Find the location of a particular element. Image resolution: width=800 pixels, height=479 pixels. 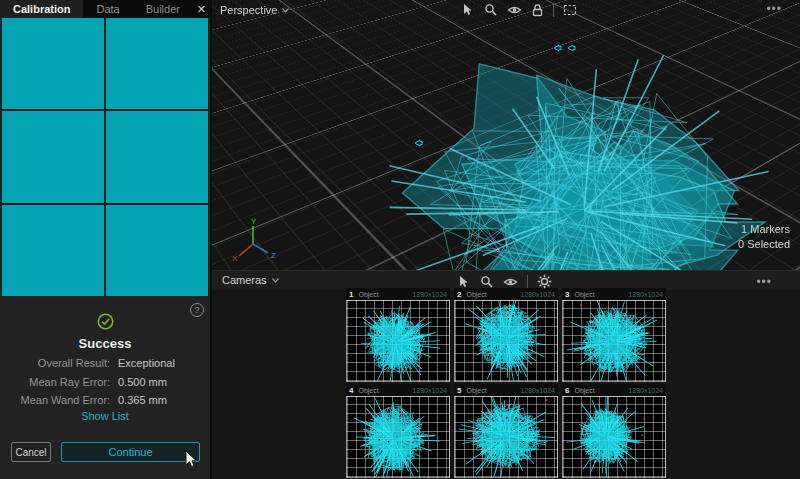

tab-builder: Builder is located at coordinates (163, 9).